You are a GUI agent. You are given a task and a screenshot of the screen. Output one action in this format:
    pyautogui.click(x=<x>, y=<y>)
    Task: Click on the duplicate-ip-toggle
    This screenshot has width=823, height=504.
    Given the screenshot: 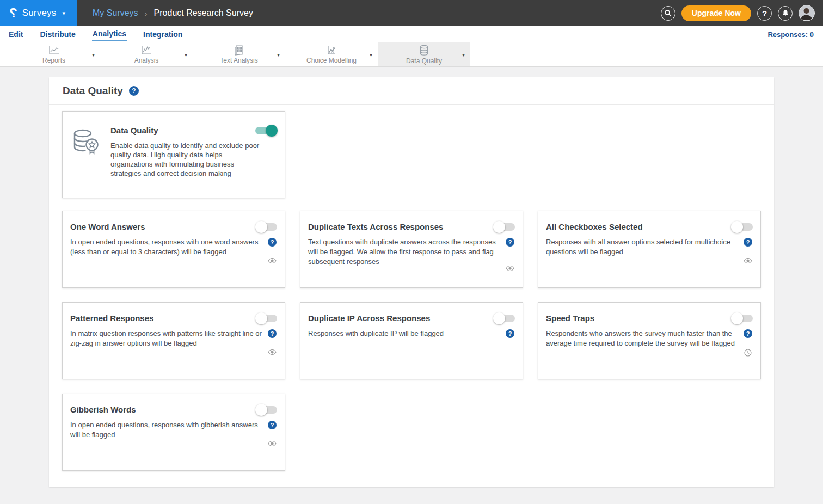 What is the action you would take?
    pyautogui.click(x=505, y=318)
    